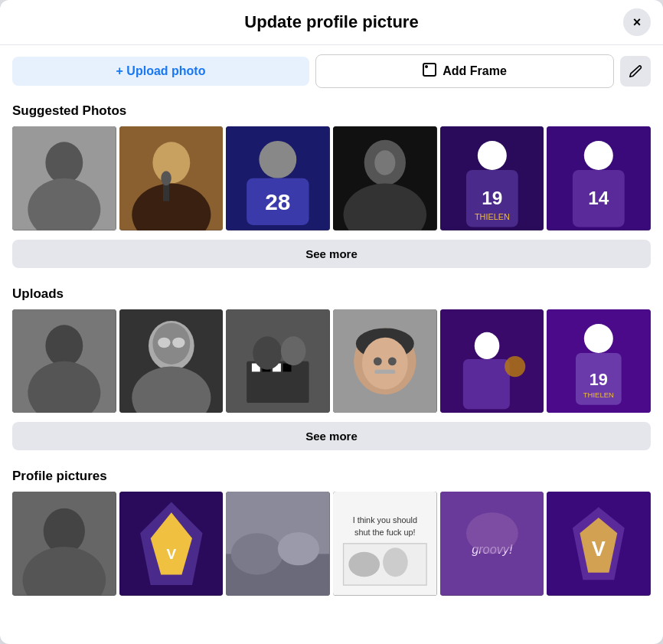 Image resolution: width=663 pixels, height=644 pixels. I want to click on svg-text: 28, so click(279, 202).